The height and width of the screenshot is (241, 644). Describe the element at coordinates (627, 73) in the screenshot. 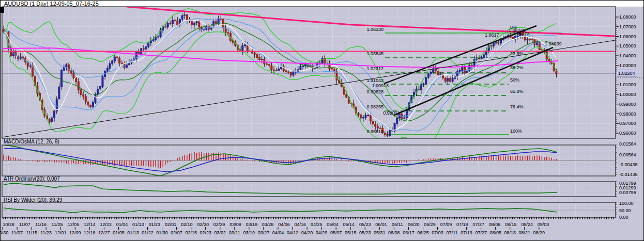

I see `current-price-label: 1.02204` at that location.